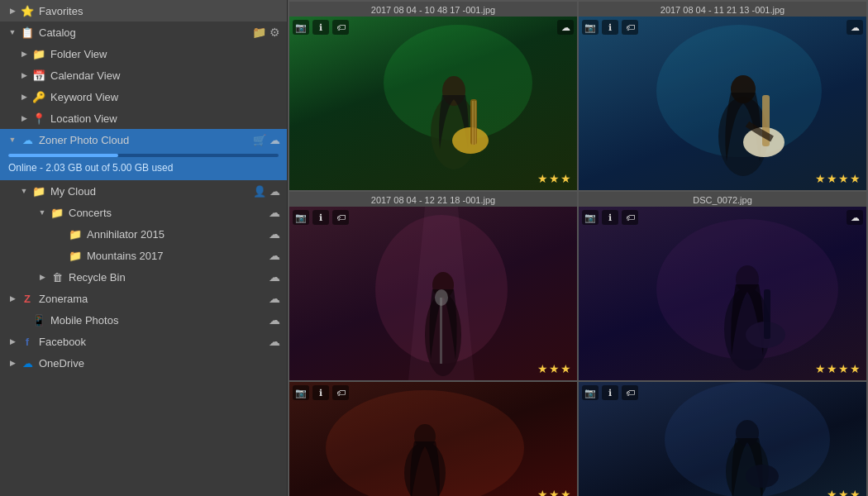  Describe the element at coordinates (144, 32) in the screenshot. I see `sidebar-item-catalog: 📋 Catalog 📁 ⚙` at that location.